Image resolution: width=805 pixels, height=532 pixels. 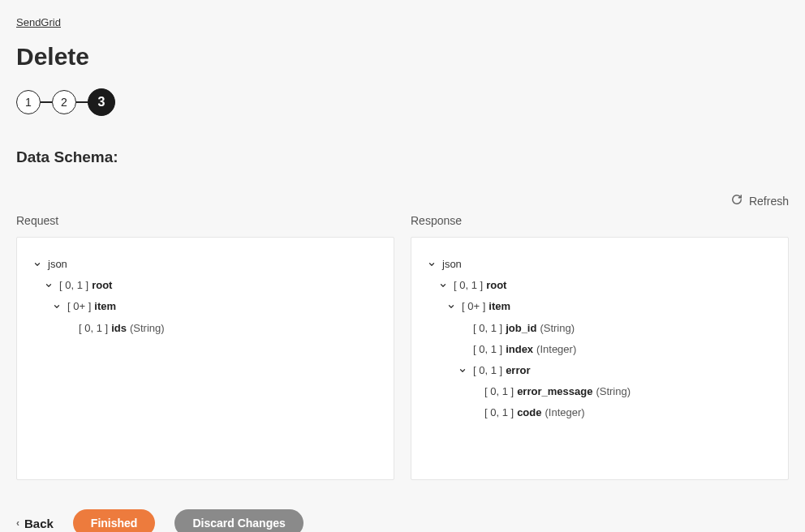 What do you see at coordinates (18, 523) in the screenshot?
I see `chevron-left-icon: ‹` at bounding box center [18, 523].